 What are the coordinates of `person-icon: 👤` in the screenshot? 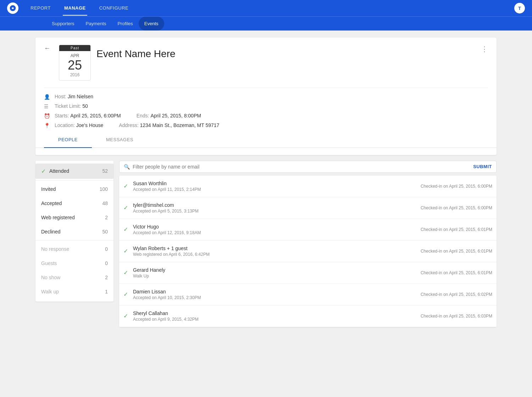 It's located at (48, 97).